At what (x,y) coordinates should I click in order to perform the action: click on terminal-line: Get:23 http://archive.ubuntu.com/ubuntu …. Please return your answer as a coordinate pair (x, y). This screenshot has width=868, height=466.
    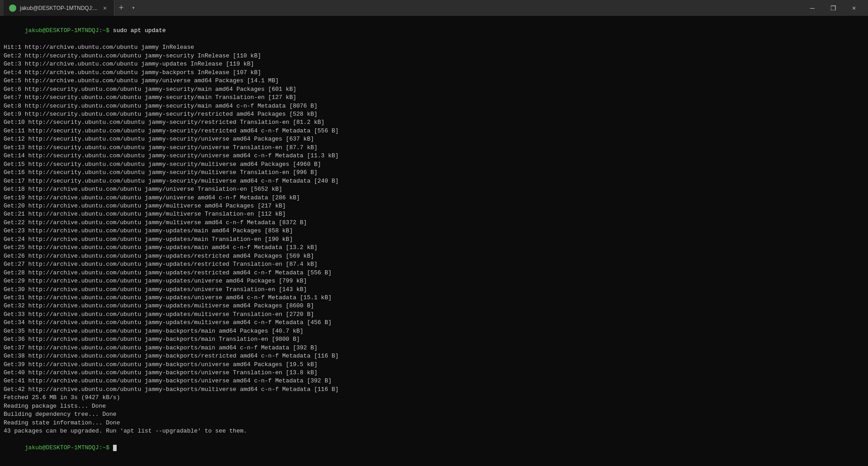
    Looking at the image, I should click on (434, 231).